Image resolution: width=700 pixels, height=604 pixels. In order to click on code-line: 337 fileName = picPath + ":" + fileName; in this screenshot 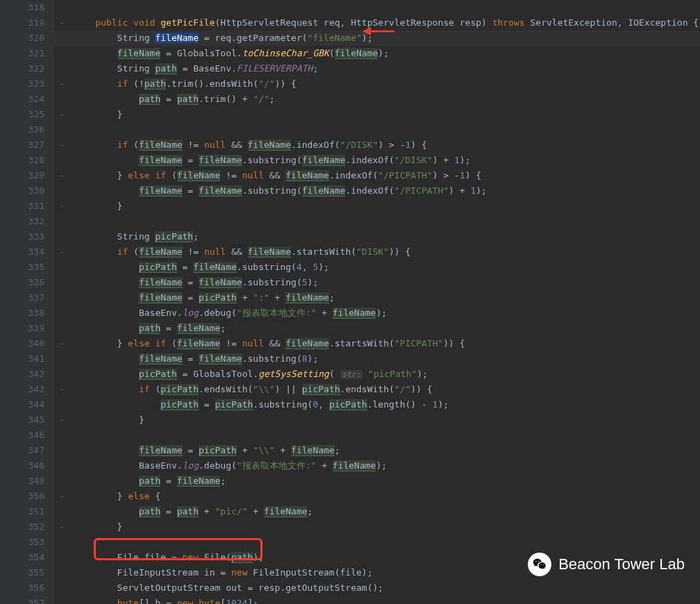, I will do `click(350, 298)`.